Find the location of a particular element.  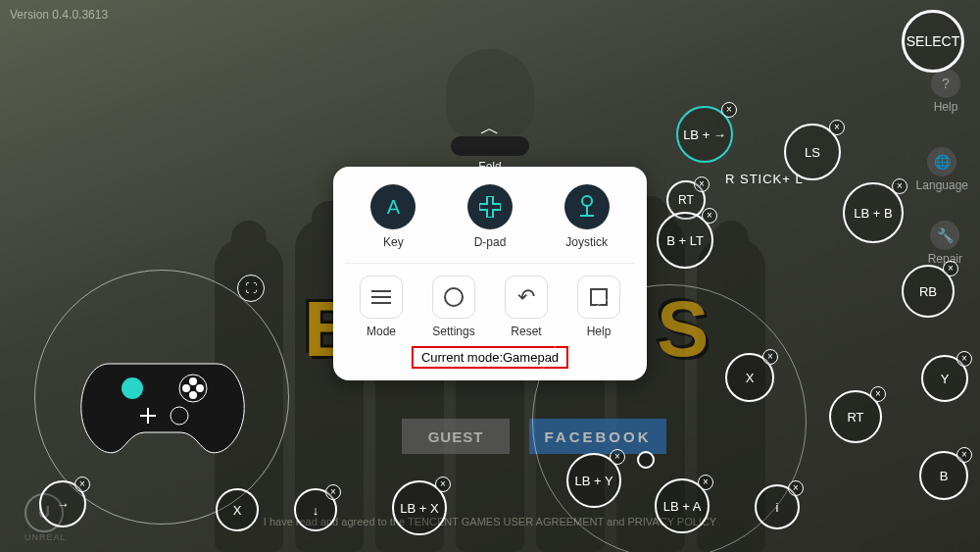

tool-dpad: D-pad is located at coordinates (490, 217).